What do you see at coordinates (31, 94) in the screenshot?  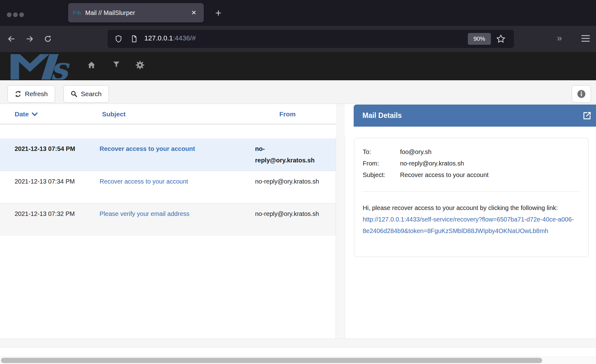 I see `refresh-button: Refresh` at bounding box center [31, 94].